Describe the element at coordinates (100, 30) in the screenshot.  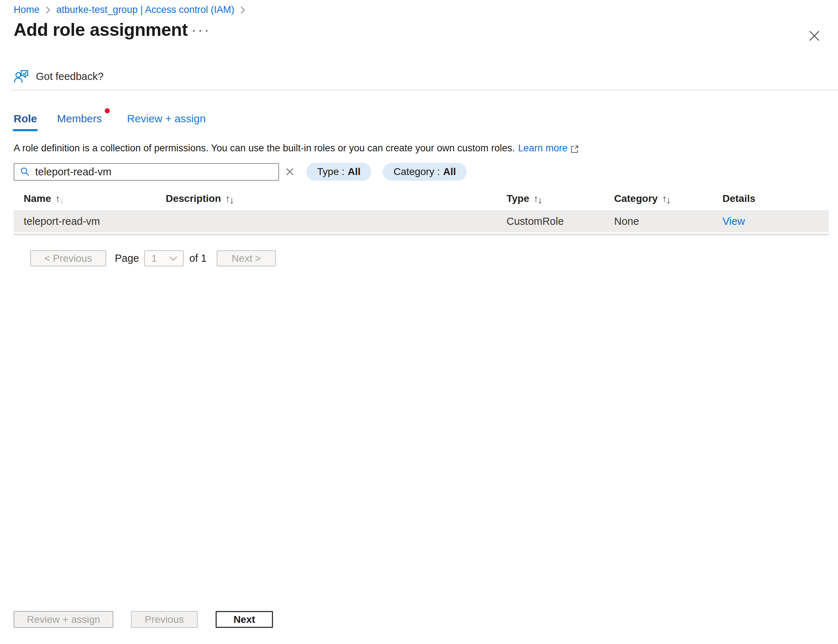
I see `page-title: Add role assignment` at that location.